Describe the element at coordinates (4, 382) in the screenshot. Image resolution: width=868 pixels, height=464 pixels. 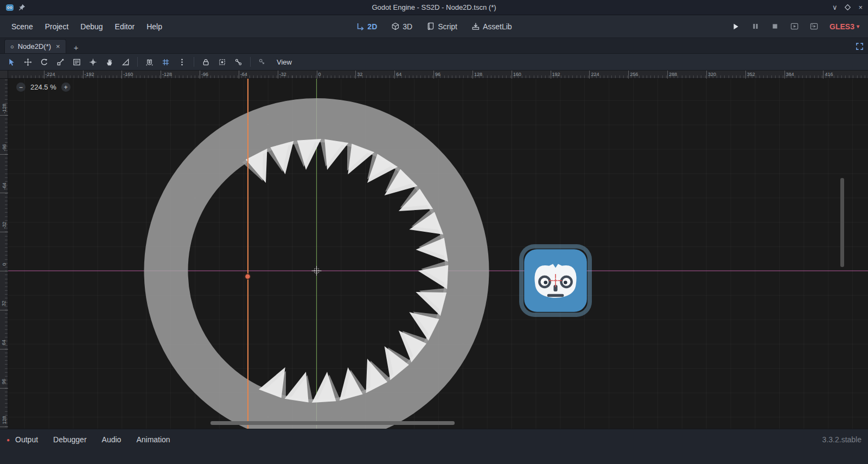
I see `ruler-label: 96` at that location.